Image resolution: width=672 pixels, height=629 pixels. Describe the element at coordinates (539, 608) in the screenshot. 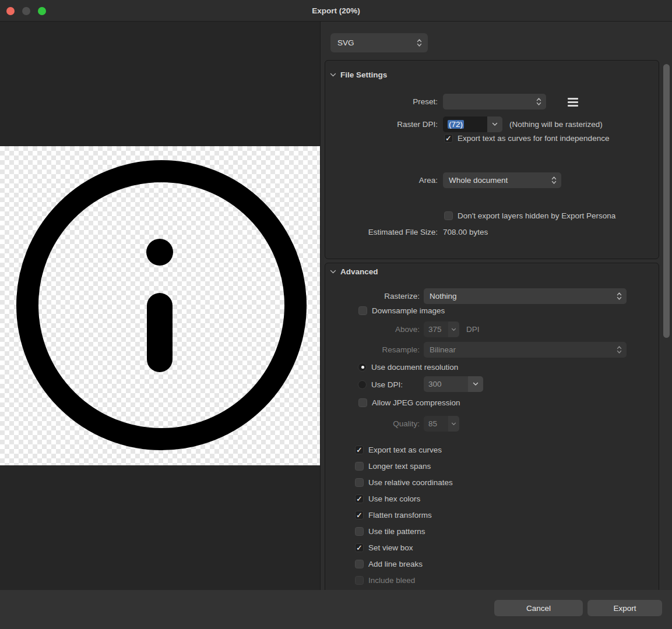

I see `cancel-button: Cancel` at that location.